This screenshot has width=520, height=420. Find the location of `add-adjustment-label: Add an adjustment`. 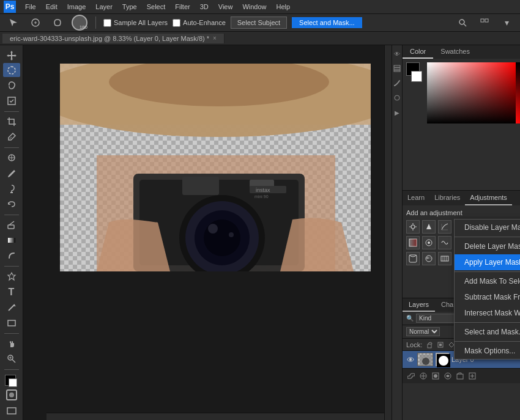

add-adjustment-label: Add an adjustment is located at coordinates (463, 213).